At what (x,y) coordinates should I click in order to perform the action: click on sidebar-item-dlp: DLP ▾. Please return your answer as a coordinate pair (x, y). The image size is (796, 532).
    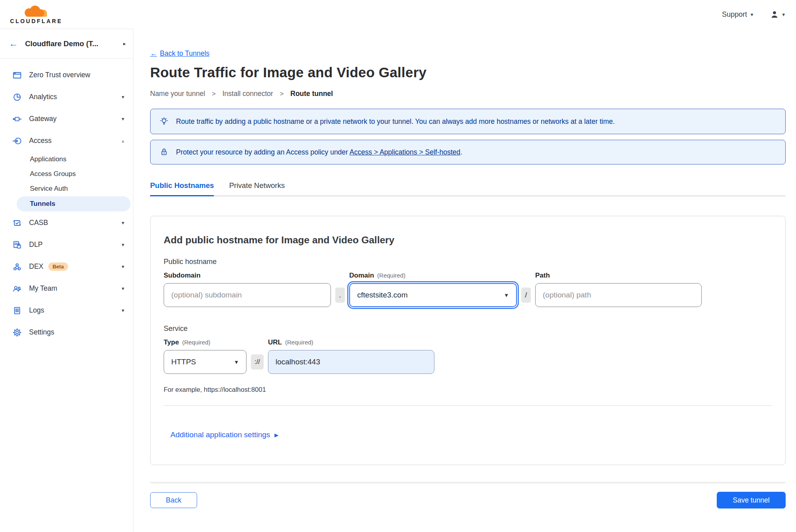
    Looking at the image, I should click on (66, 244).